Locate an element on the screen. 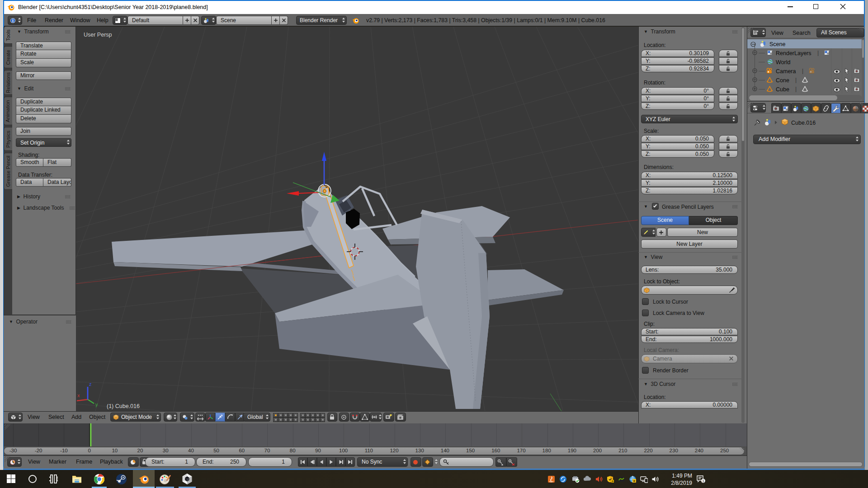  svg-text: z is located at coordinates (90, 384).